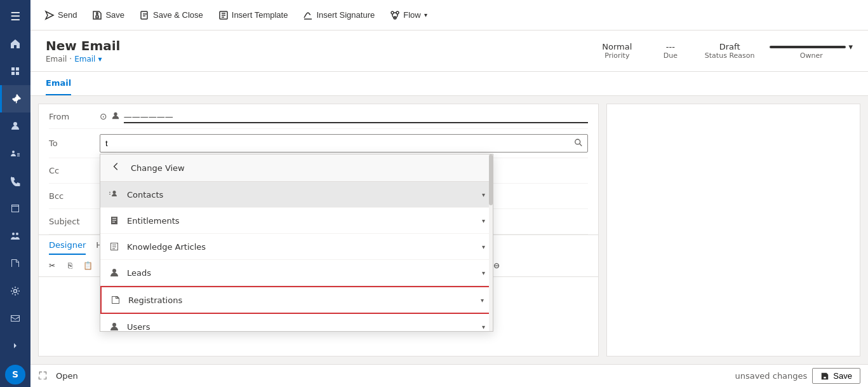 The width and height of the screenshot is (868, 387). What do you see at coordinates (484, 327) in the screenshot?
I see `users-chevron: ▾` at bounding box center [484, 327].